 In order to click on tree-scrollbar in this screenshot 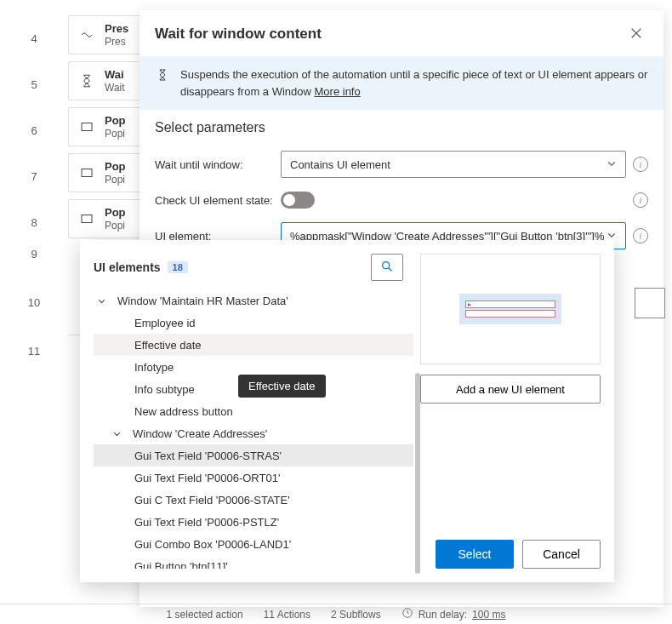, I will do `click(418, 473)`.